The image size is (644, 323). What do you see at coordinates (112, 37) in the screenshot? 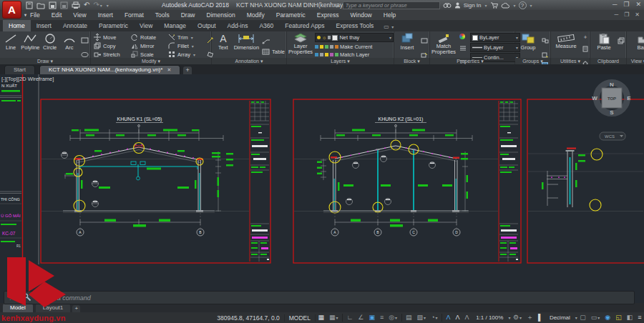
I see `move-tool: Move` at bounding box center [112, 37].